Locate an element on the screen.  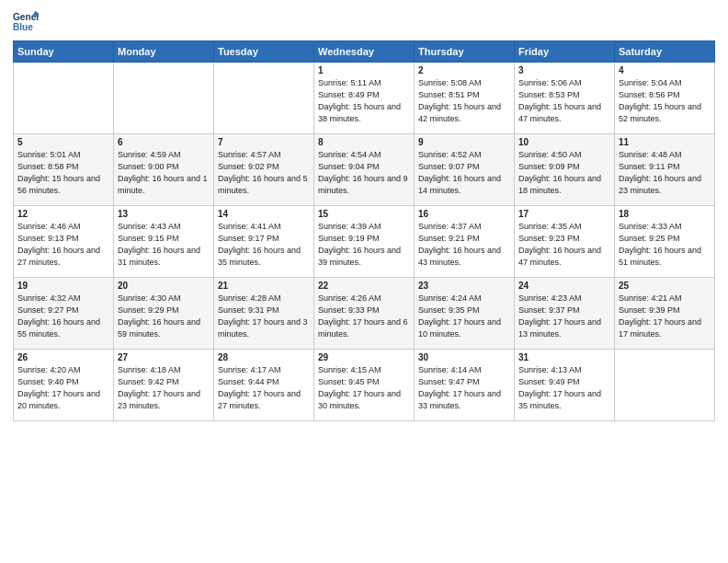
day-number: 31 is located at coordinates (564, 357).